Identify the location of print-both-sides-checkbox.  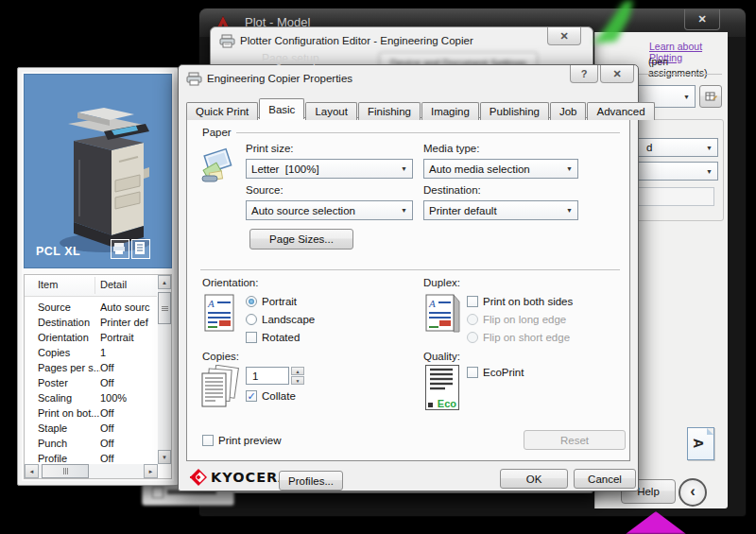
(472, 301).